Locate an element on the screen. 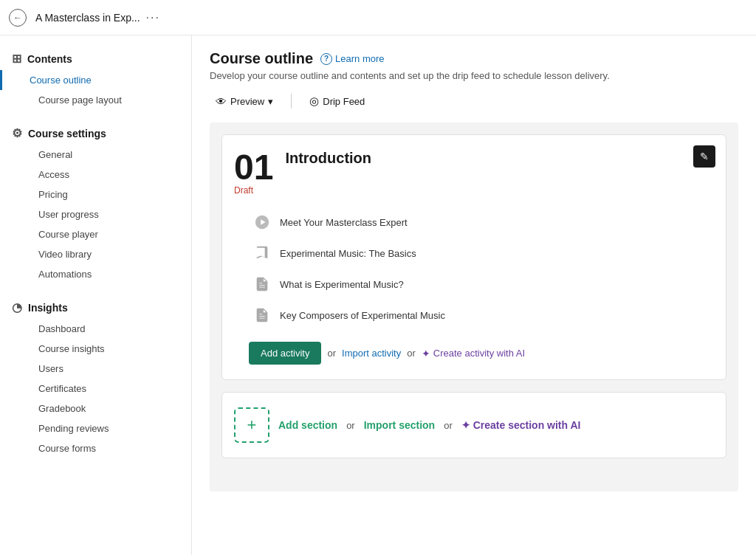 This screenshot has height=555, width=756. section-number-block: 01 Draft is located at coordinates (254, 173).